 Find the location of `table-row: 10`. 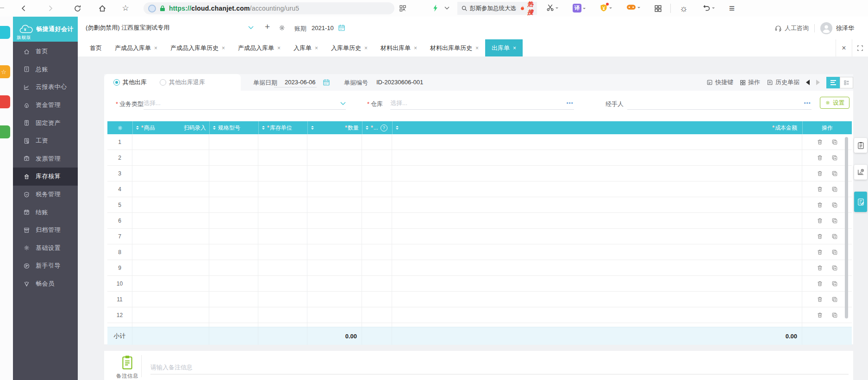

table-row: 10 is located at coordinates (480, 284).